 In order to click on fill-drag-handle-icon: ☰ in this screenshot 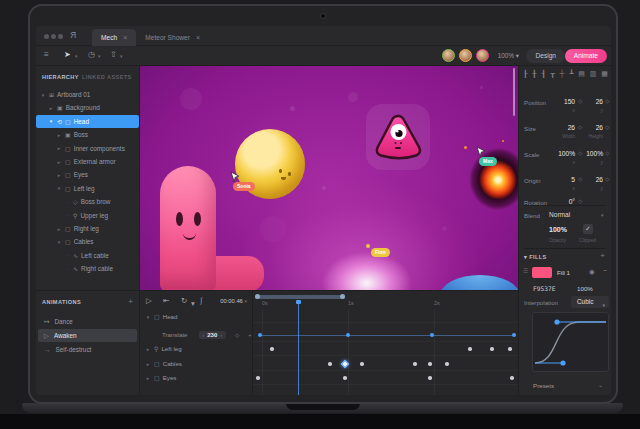, I will do `click(526, 270)`.